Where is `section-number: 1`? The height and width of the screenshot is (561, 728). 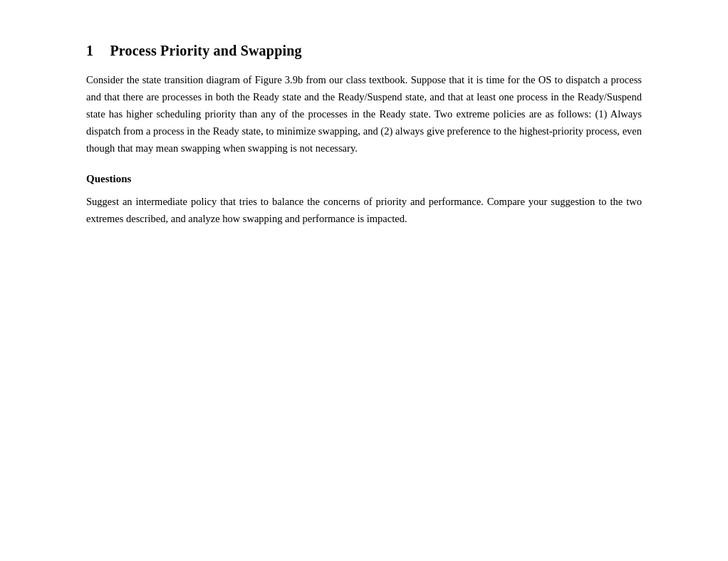
section-number: 1 is located at coordinates (90, 51).